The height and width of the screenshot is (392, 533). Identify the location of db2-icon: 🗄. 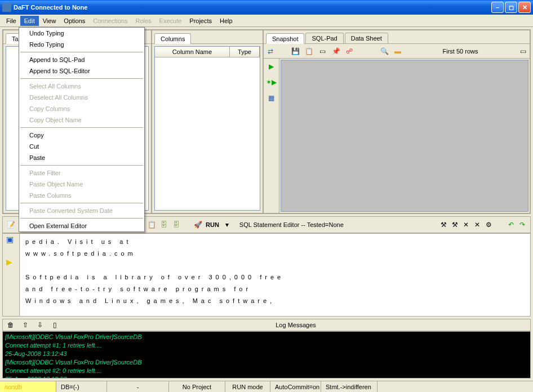
(176, 225).